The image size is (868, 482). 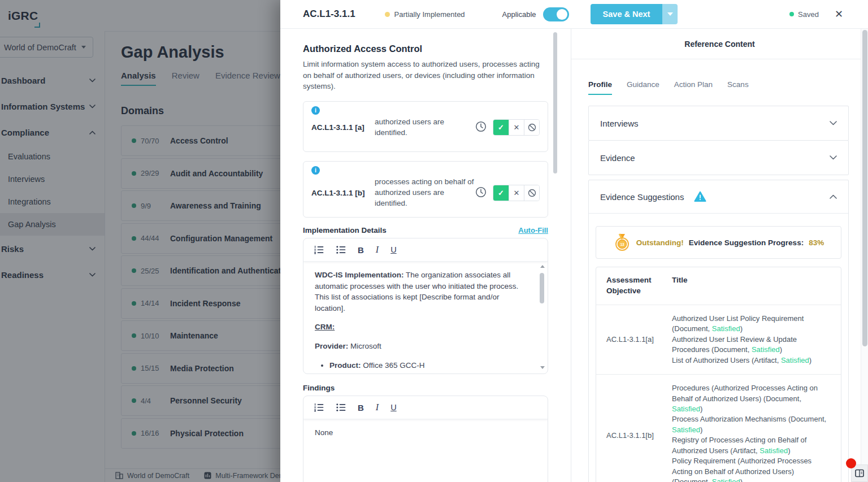 I want to click on auto-fill-link: Auto-Fill, so click(x=533, y=231).